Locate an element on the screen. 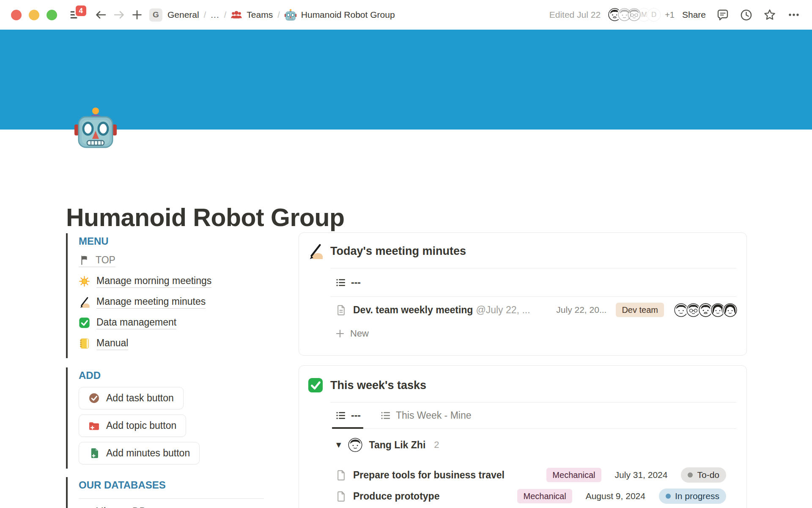 This screenshot has width=812, height=508. more-options-button is located at coordinates (794, 15).